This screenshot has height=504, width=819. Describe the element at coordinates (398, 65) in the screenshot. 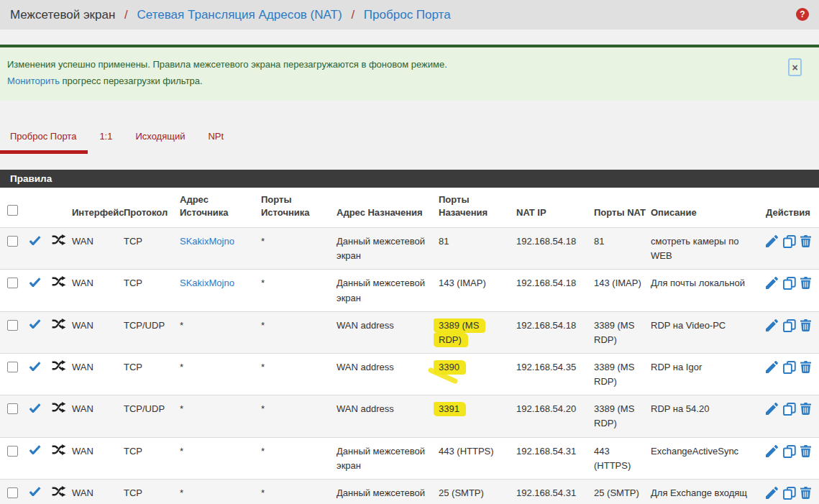

I see `alert-message: Изменения успешно применены. Правила меж…` at that location.